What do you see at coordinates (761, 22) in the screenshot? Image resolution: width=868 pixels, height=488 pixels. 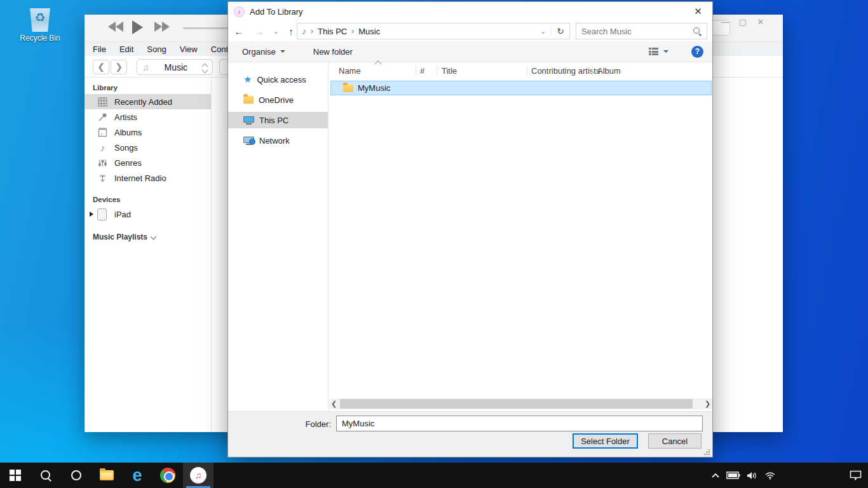 I see `close-icon: ✕` at bounding box center [761, 22].